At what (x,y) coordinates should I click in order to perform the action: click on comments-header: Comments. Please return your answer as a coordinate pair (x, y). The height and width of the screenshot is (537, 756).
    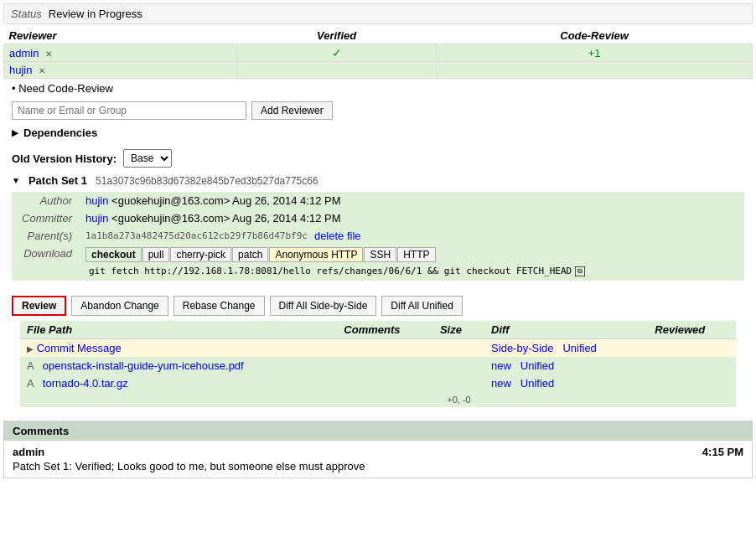
    Looking at the image, I should click on (378, 431).